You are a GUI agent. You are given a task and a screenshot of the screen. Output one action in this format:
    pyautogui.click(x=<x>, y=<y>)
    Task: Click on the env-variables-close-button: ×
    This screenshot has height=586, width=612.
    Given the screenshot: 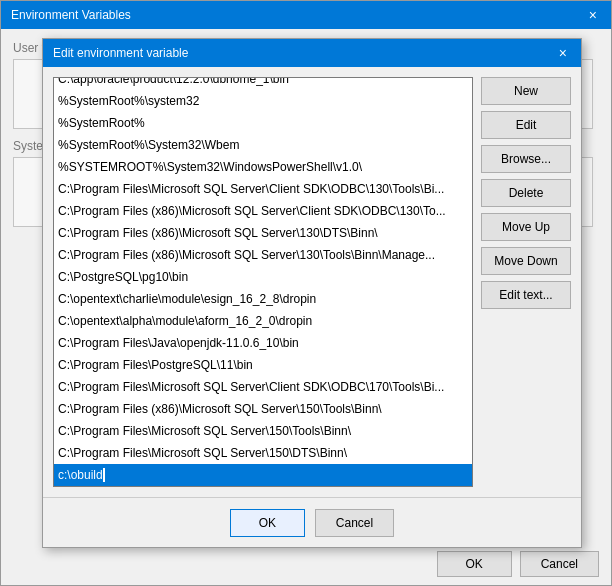 What is the action you would take?
    pyautogui.click(x=593, y=15)
    